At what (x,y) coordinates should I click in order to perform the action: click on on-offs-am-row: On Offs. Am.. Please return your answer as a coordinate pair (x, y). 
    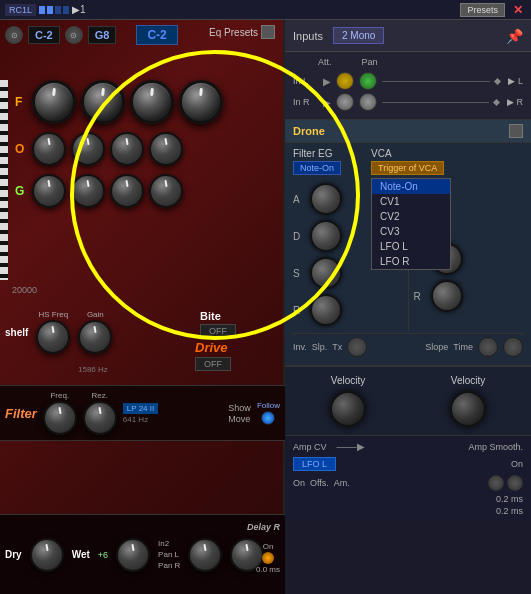
    Looking at the image, I should click on (408, 483).